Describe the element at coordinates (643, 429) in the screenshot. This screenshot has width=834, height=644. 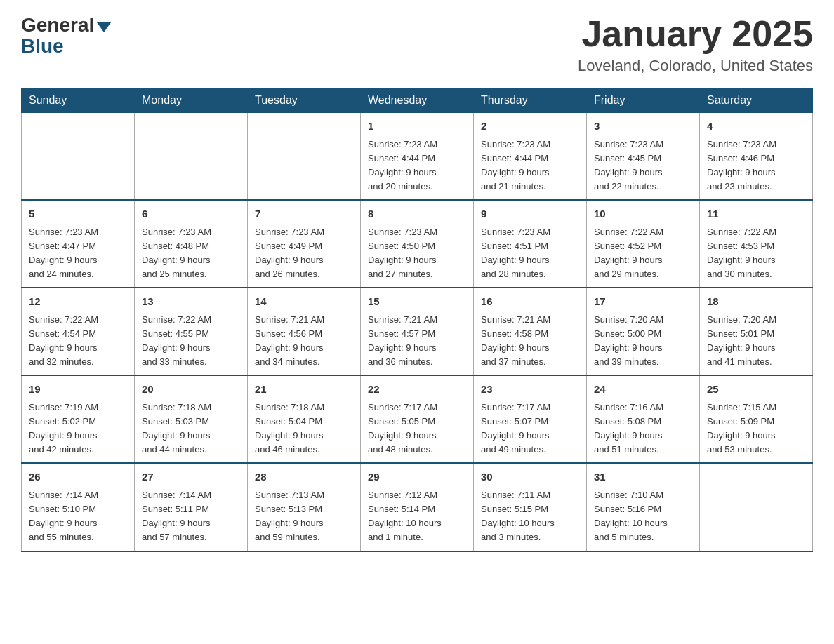
I see `day-info: Sunrise: 7:16 AM Sunset: 5:08 PM Dayligh…` at that location.